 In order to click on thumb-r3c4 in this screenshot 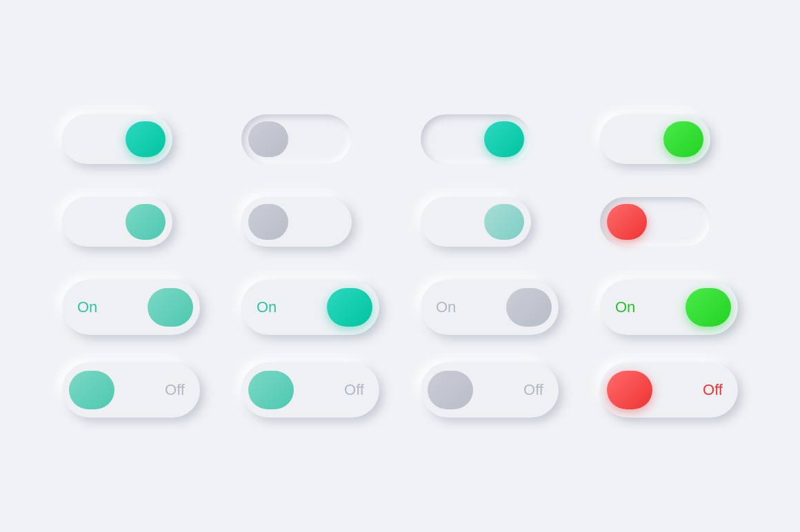, I will do `click(708, 307)`.